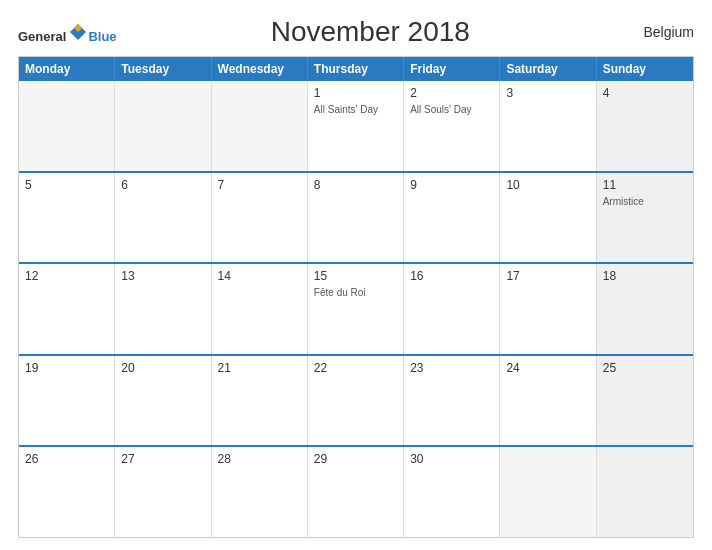  Describe the element at coordinates (260, 218) in the screenshot. I see `calendar-cell: 7` at that location.